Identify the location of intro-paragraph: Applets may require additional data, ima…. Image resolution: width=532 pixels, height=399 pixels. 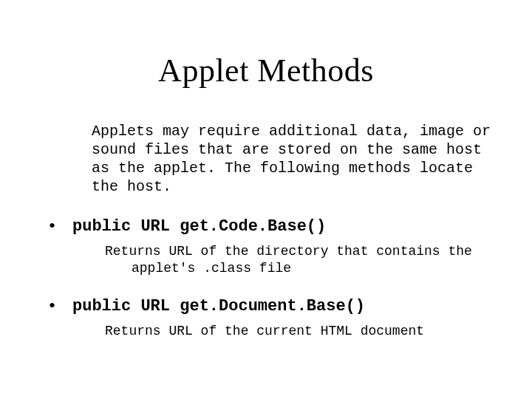
(297, 159).